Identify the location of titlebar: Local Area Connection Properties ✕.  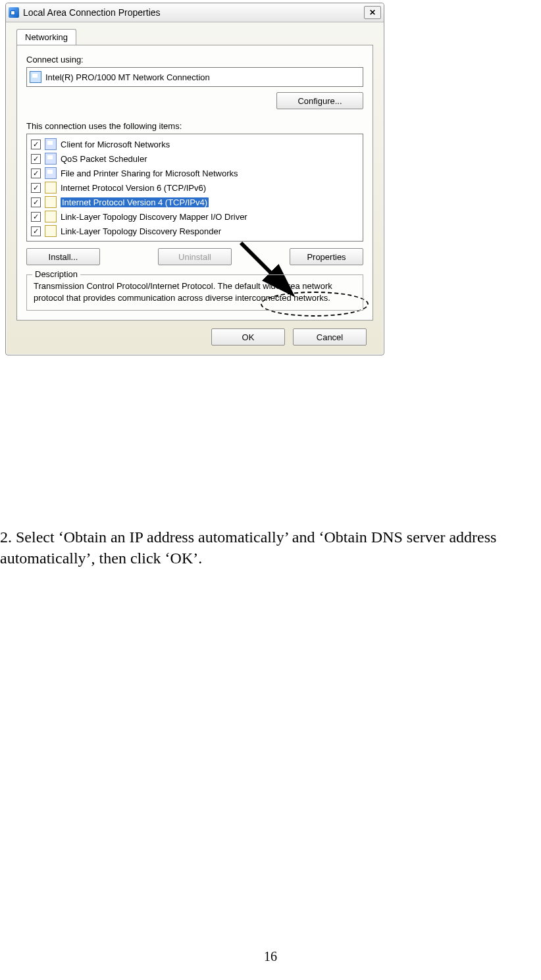
(195, 13).